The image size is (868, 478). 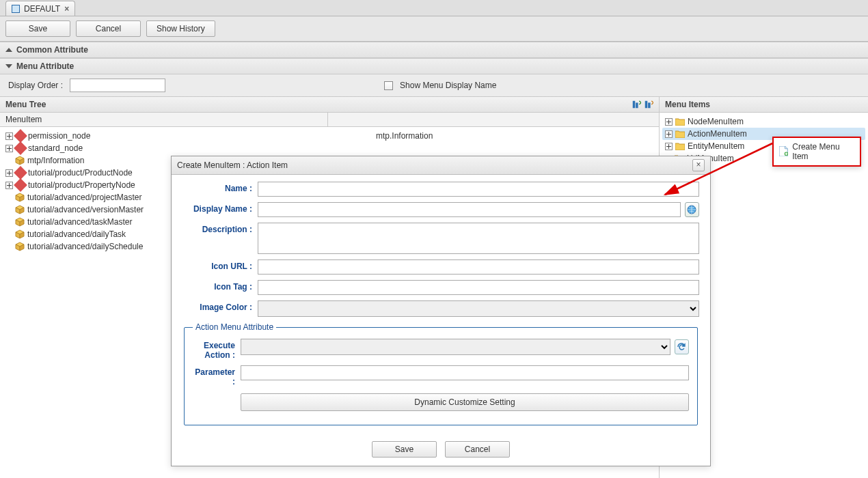 I want to click on execute-action-select, so click(x=455, y=347).